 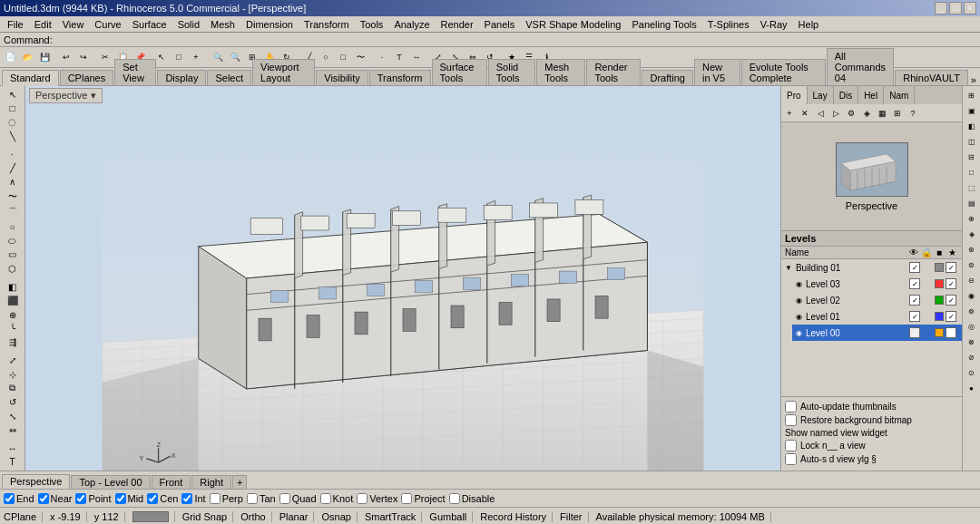 I want to click on status-planar: Planar, so click(x=298, y=517).